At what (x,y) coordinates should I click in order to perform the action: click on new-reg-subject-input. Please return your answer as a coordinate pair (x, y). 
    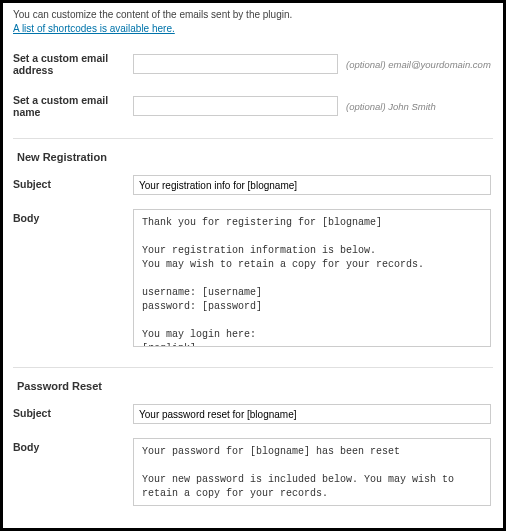
    Looking at the image, I should click on (312, 185).